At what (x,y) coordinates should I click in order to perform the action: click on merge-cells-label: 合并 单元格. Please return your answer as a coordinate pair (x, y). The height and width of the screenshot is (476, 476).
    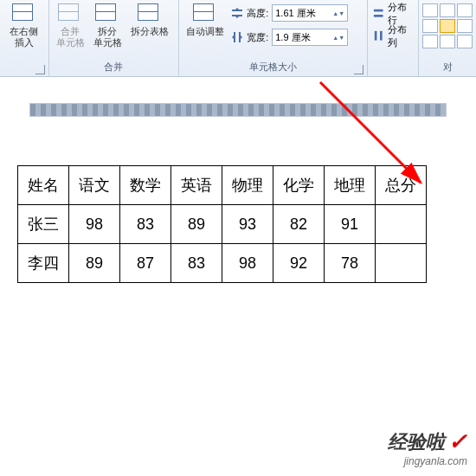
    Looking at the image, I should click on (71, 37).